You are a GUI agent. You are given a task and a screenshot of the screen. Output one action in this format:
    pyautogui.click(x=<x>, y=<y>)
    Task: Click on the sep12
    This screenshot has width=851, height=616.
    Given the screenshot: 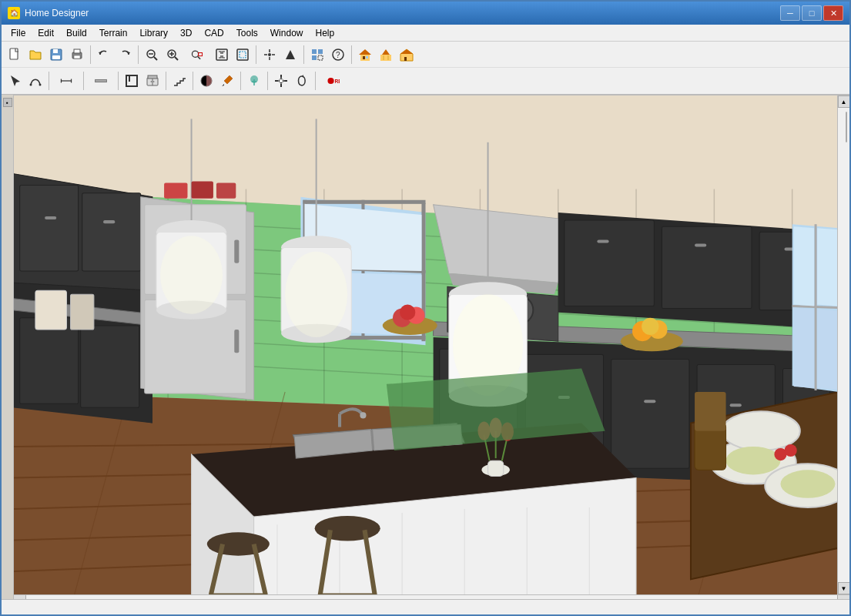 What is the action you would take?
    pyautogui.click(x=268, y=81)
    